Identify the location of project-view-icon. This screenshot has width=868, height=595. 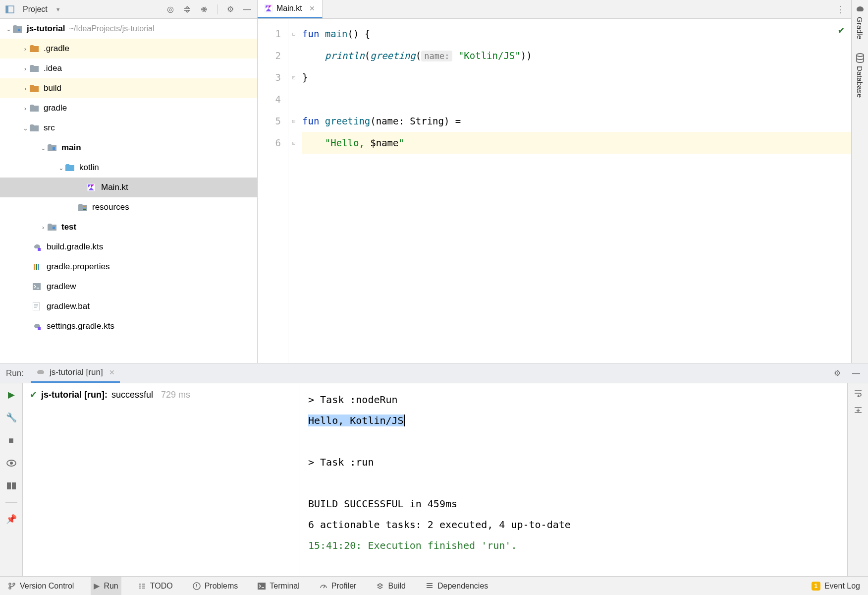
(10, 9).